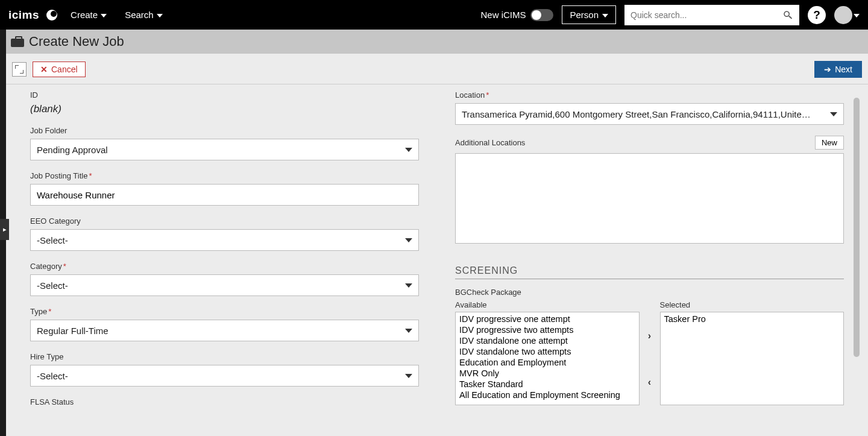  I want to click on list-item: IDV progressive one attempt, so click(547, 319).